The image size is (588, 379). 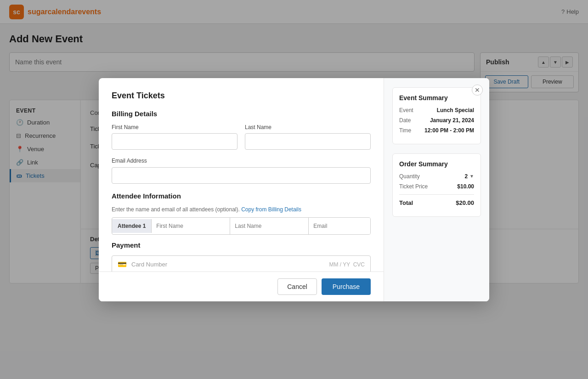 I want to click on card-number-placeholder: Card Number, so click(x=228, y=265).